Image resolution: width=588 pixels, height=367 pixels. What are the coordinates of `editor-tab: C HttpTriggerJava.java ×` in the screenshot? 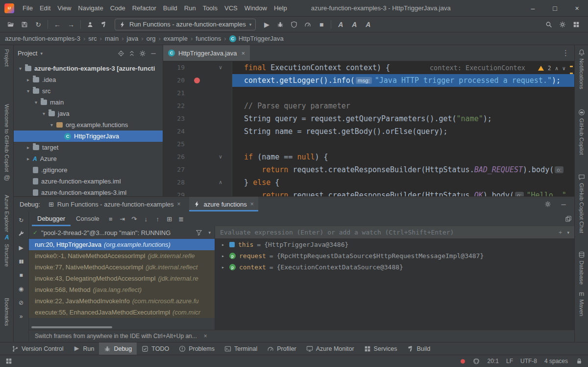 It's located at (207, 53).